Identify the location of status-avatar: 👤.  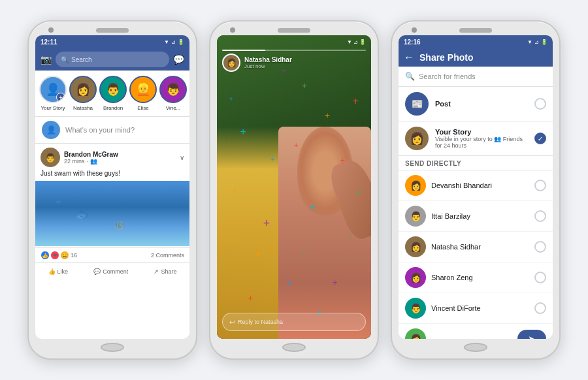
(51, 130).